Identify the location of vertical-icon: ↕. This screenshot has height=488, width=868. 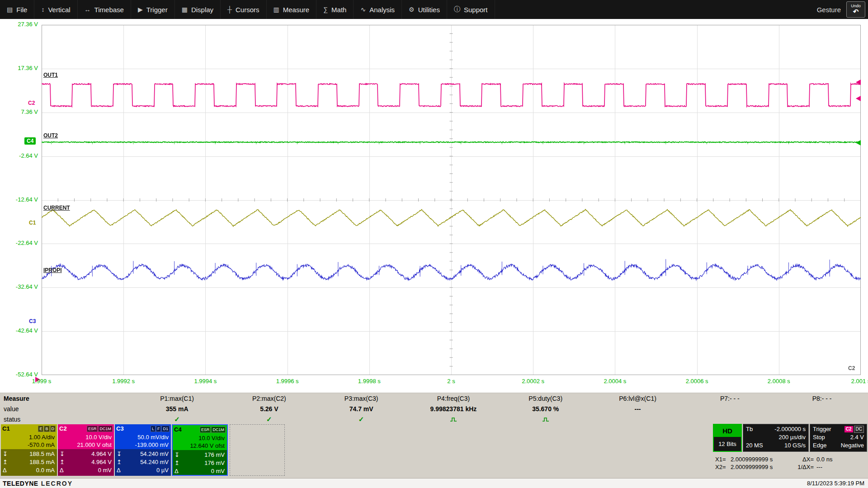
(42, 9).